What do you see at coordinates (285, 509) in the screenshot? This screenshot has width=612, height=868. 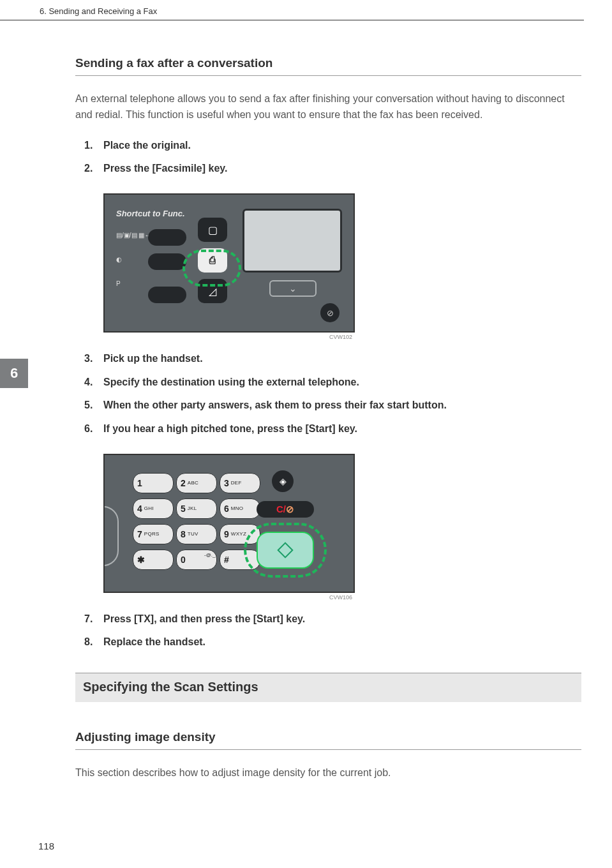 I see `clear-stop-button: C/⊘` at bounding box center [285, 509].